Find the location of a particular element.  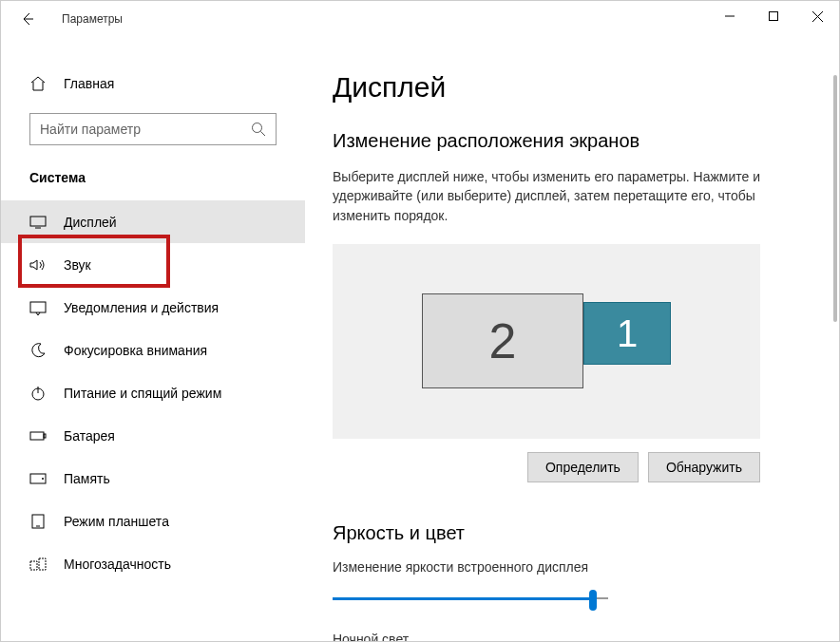

tablet-icon is located at coordinates (38, 521).